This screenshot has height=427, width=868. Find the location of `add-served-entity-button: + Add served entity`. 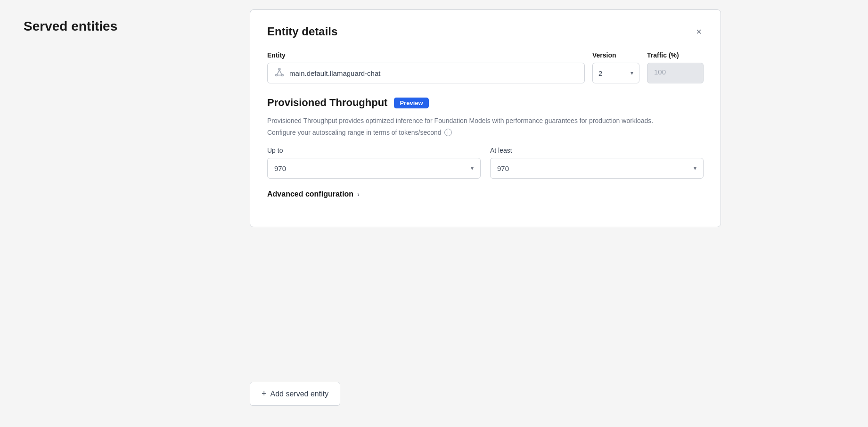

add-served-entity-button: + Add served entity is located at coordinates (295, 394).